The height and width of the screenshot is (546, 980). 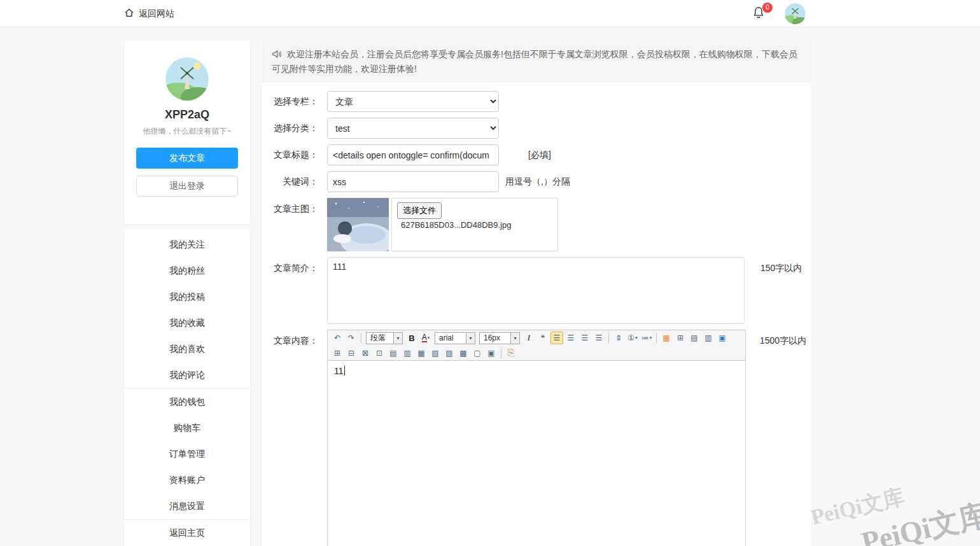 I want to click on content-label: 文章内容：, so click(x=290, y=339).